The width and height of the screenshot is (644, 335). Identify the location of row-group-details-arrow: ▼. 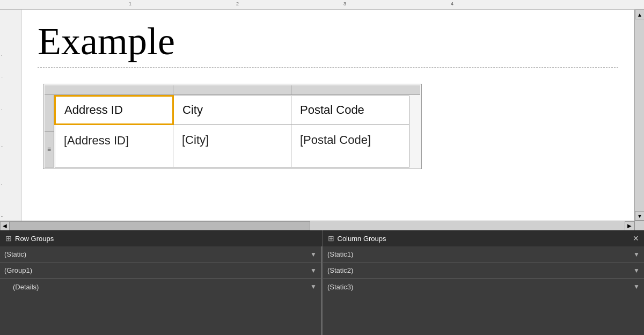
(313, 287).